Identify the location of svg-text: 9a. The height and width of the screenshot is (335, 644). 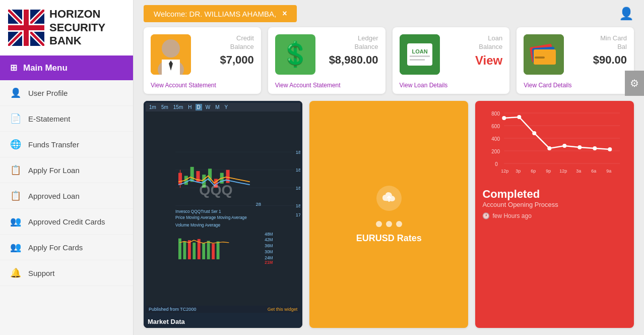
(609, 171).